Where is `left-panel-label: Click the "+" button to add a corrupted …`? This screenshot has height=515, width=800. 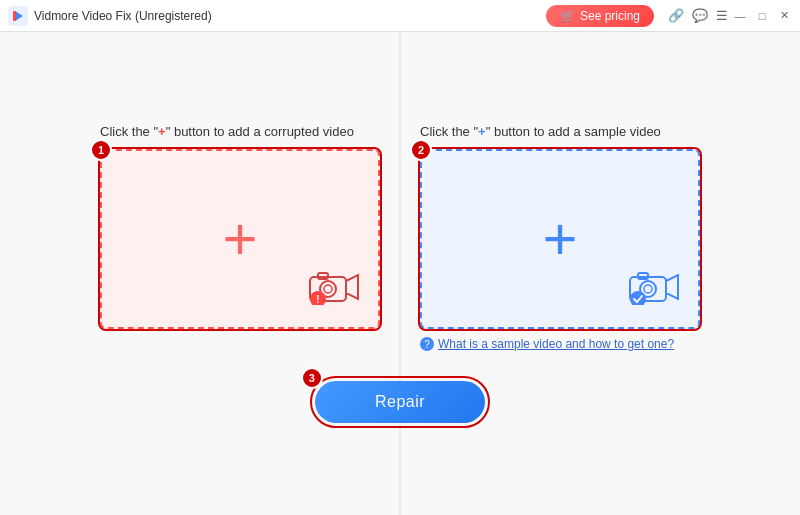
left-panel-label: Click the "+" button to add a corrupted … is located at coordinates (227, 132).